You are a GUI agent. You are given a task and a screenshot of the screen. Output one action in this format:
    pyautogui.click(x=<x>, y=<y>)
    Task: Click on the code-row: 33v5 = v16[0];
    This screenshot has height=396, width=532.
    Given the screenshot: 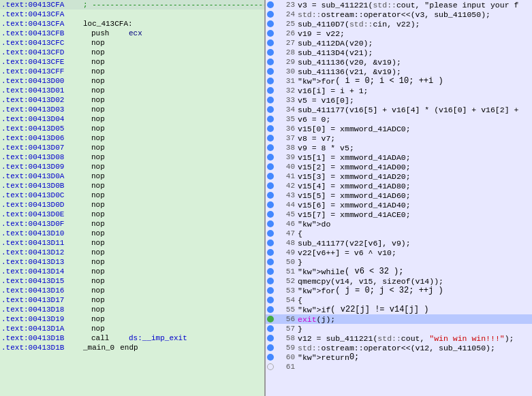 What is the action you would take?
    pyautogui.click(x=399, y=100)
    